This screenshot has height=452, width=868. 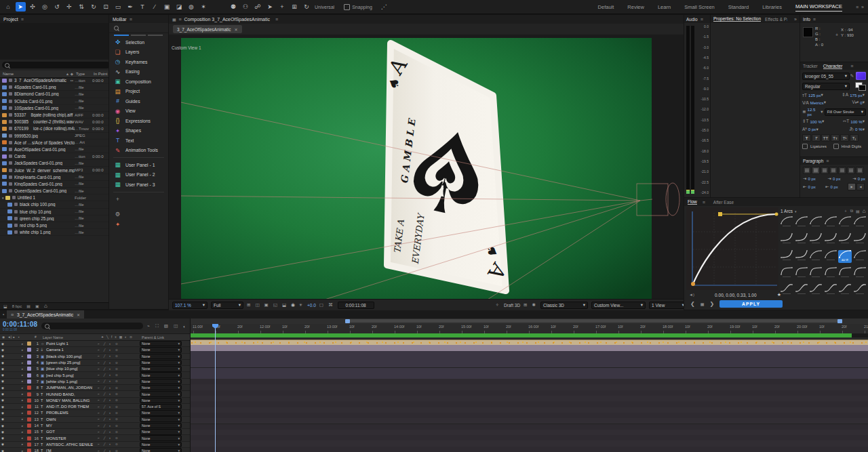 I want to click on add-tool-icon: +, so click(x=282, y=7).